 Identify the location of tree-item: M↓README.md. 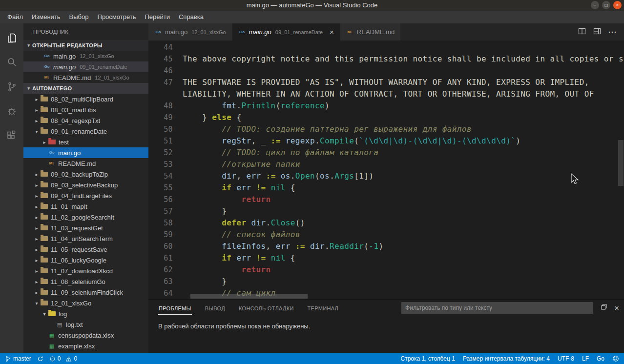
(86, 163).